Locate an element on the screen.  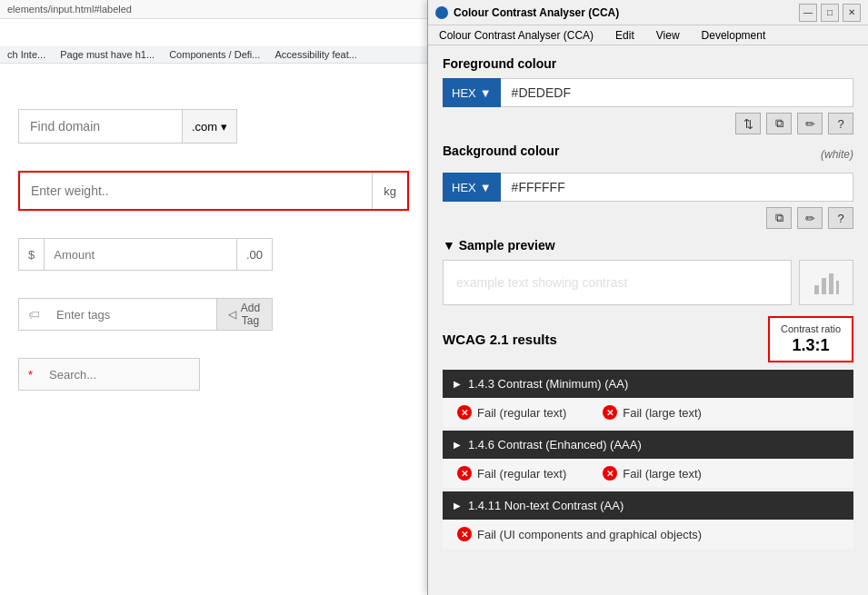
tags-input-group: 🏷 ◁ Add Tag is located at coordinates (145, 314).